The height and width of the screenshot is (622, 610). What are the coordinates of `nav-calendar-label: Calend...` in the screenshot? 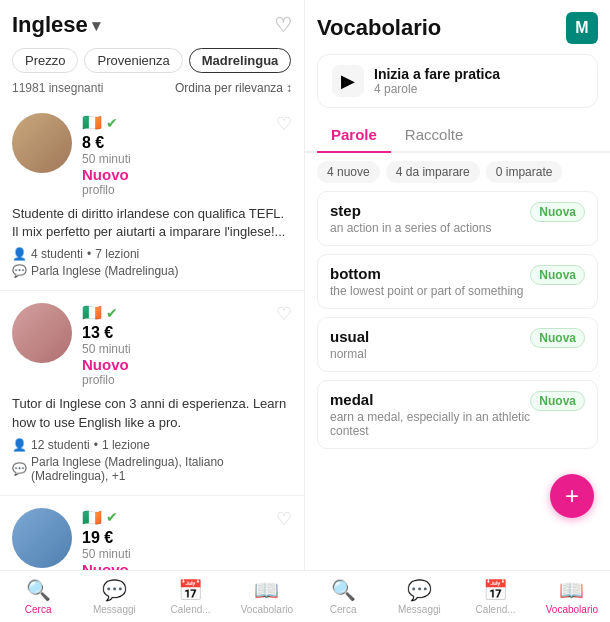 It's located at (191, 610).